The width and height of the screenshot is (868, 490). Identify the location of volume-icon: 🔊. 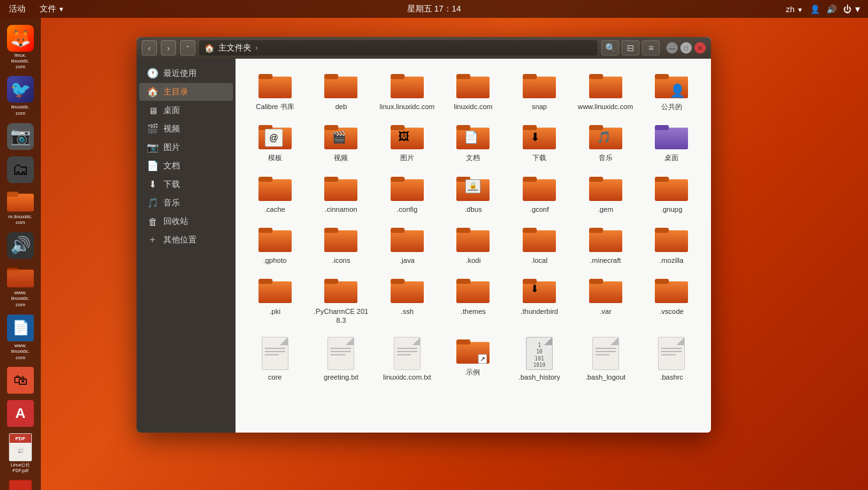
(832, 9).